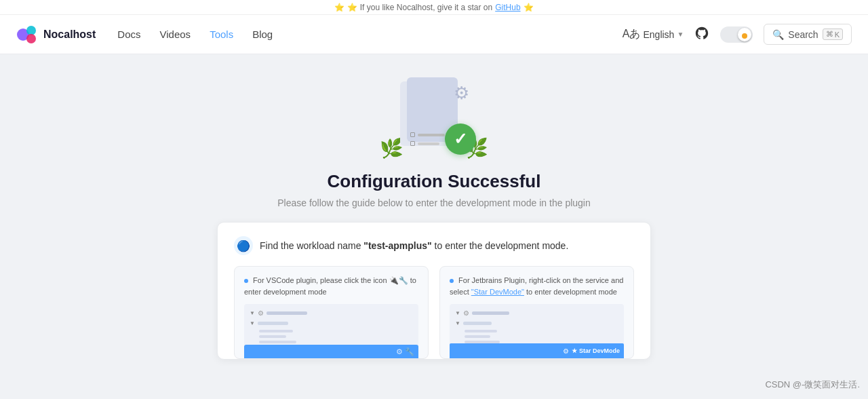 The image size is (868, 399). I want to click on guide-text-prefix: Find the workload name, so click(312, 246).